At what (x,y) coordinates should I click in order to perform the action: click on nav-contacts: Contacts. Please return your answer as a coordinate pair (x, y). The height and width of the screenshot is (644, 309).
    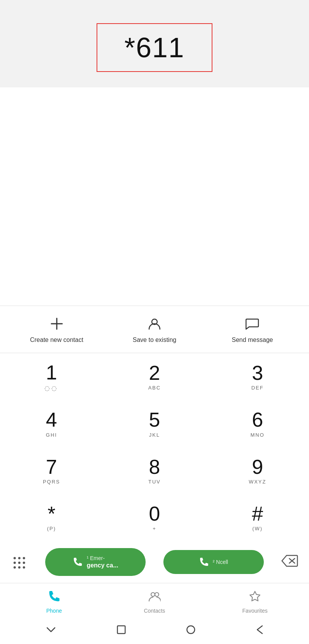
    Looking at the image, I should click on (154, 602).